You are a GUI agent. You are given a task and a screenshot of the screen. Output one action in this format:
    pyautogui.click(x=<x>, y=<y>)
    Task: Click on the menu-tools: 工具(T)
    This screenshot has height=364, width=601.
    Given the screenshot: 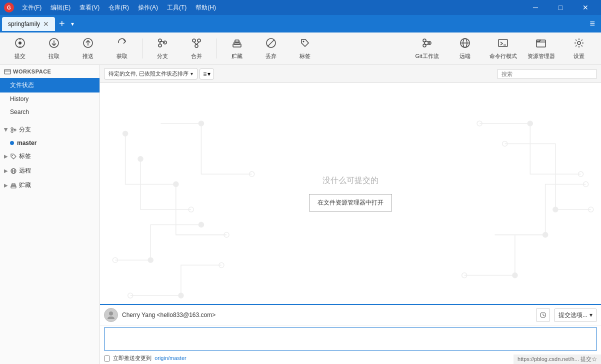 What is the action you would take?
    pyautogui.click(x=177, y=8)
    